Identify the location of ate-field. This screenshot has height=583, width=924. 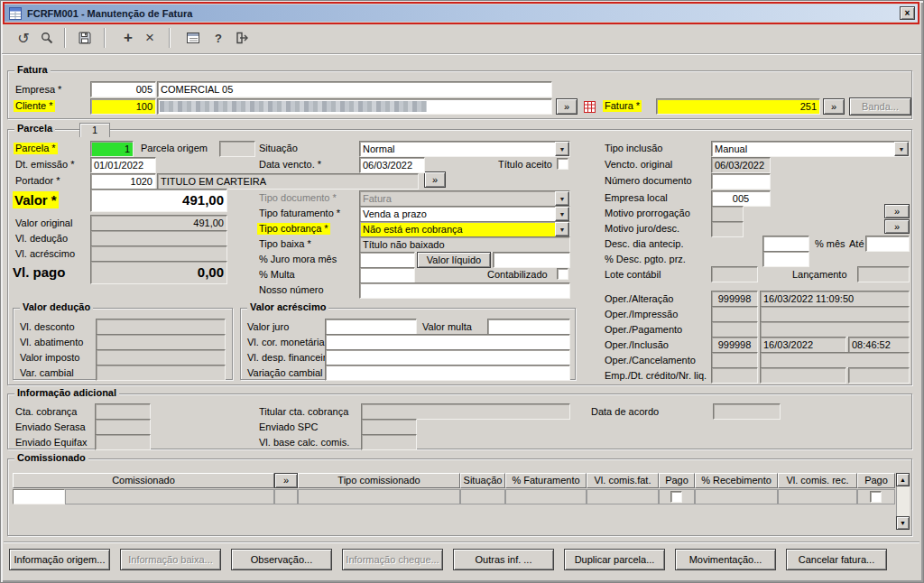
(888, 244).